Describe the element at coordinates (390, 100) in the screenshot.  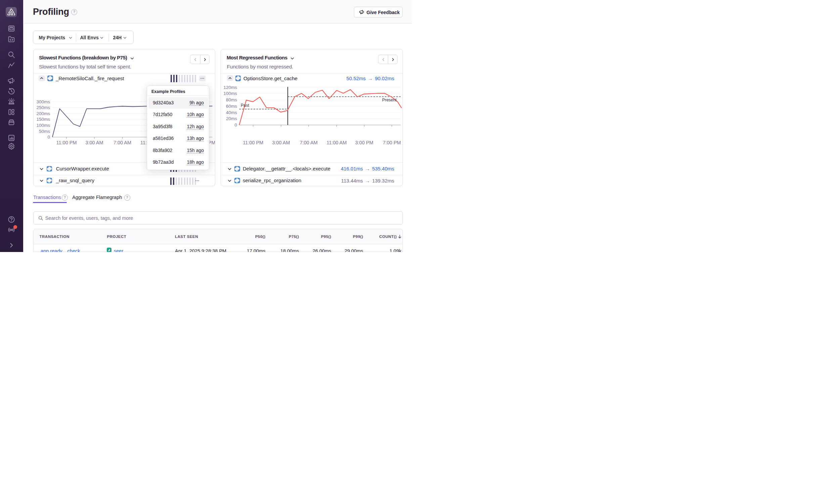
I see `svg-text: Present` at that location.